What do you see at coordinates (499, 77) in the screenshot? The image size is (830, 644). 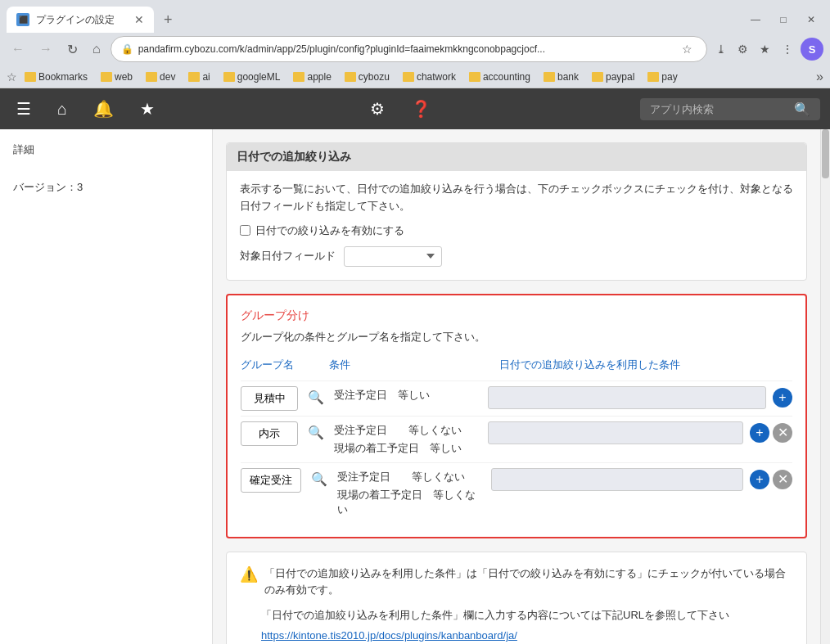 I see `bookmark-accounting: accounting` at bounding box center [499, 77].